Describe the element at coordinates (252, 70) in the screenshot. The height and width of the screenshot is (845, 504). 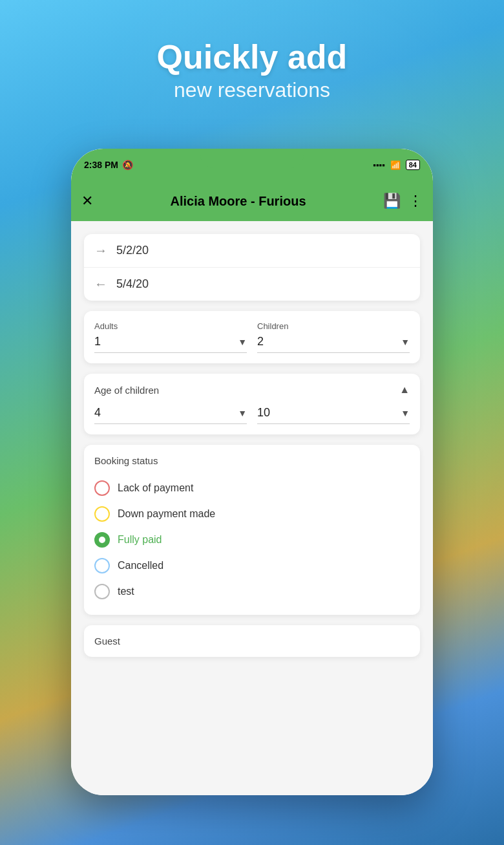
I see `hero-section: Quickly add new reservations` at that location.